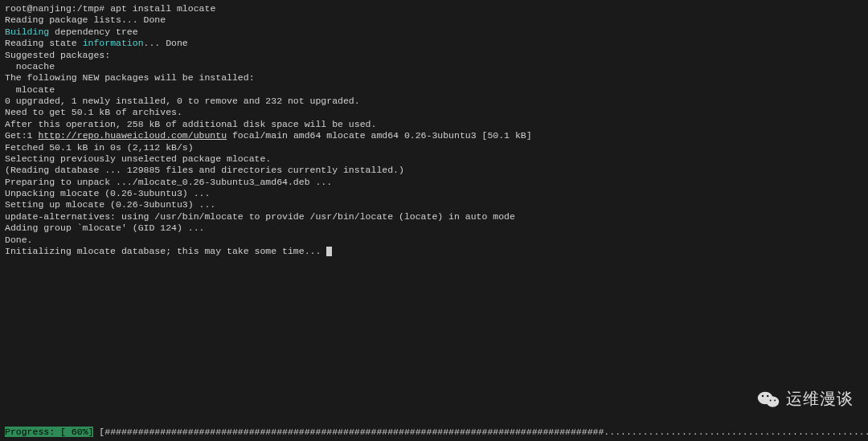  What do you see at coordinates (330, 251) in the screenshot?
I see `cursor-icon` at bounding box center [330, 251].